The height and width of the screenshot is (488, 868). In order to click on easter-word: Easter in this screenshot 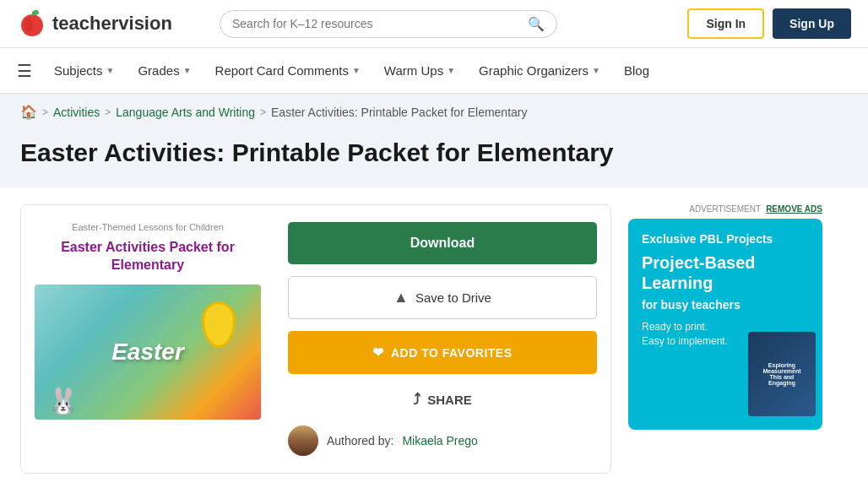, I will do `click(148, 352)`.